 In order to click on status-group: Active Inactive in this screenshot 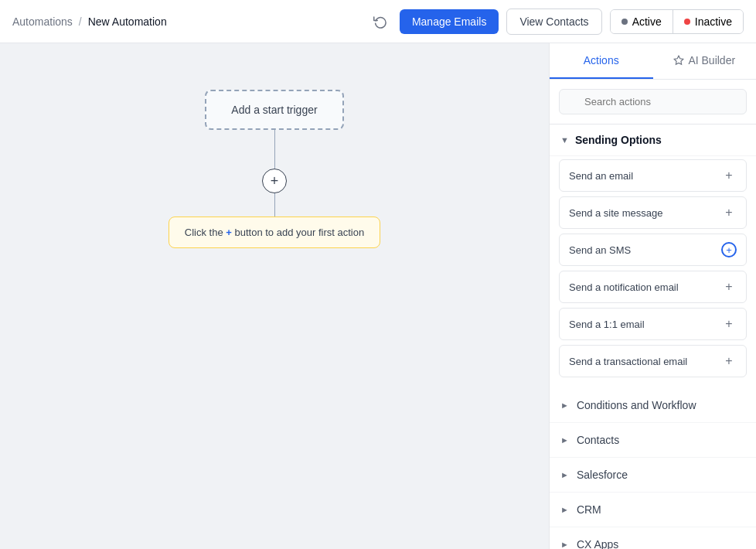, I will do `click(677, 22)`.